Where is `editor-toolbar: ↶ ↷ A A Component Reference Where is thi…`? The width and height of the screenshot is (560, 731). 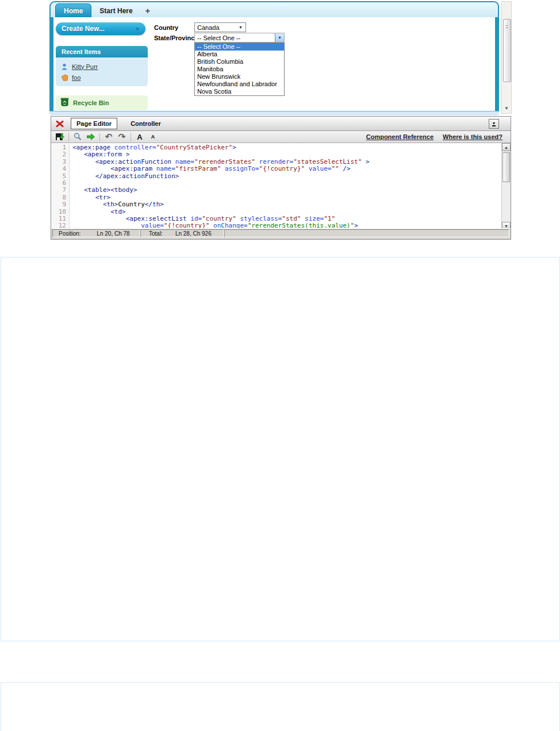
editor-toolbar: ↶ ↷ A A Component Reference Where is thi… is located at coordinates (281, 137).